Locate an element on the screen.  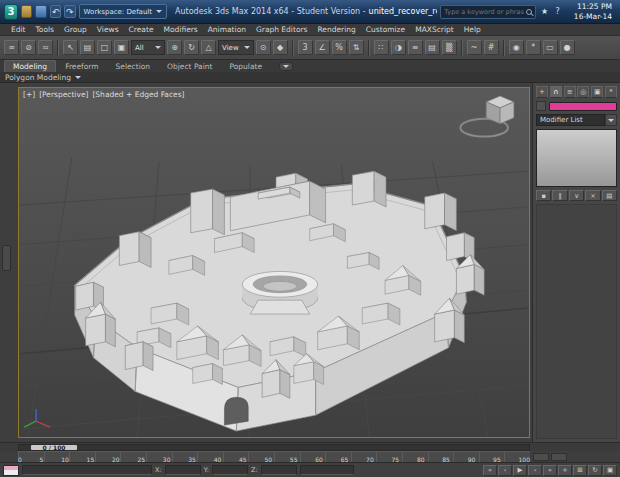
open-file-icon is located at coordinates (26, 12).